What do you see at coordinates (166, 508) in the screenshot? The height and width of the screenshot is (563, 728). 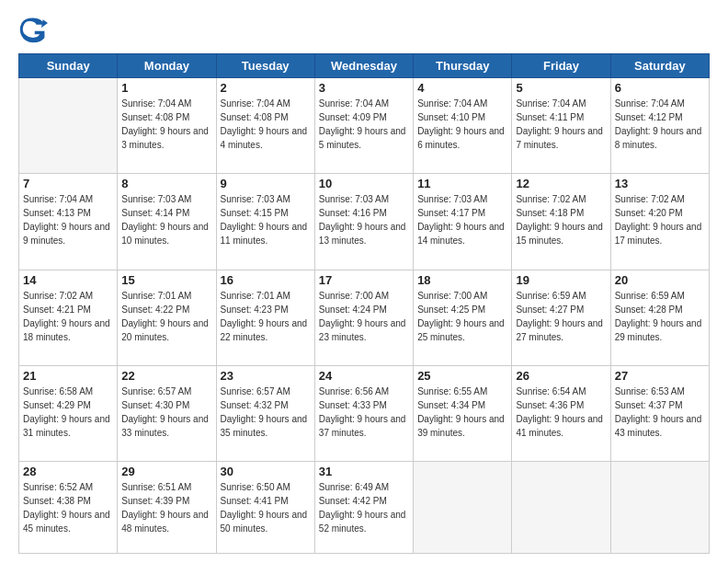 I see `day-info: Sunrise: 6:51 AMSunset: 4:39 PMDaylight:…` at bounding box center [166, 508].